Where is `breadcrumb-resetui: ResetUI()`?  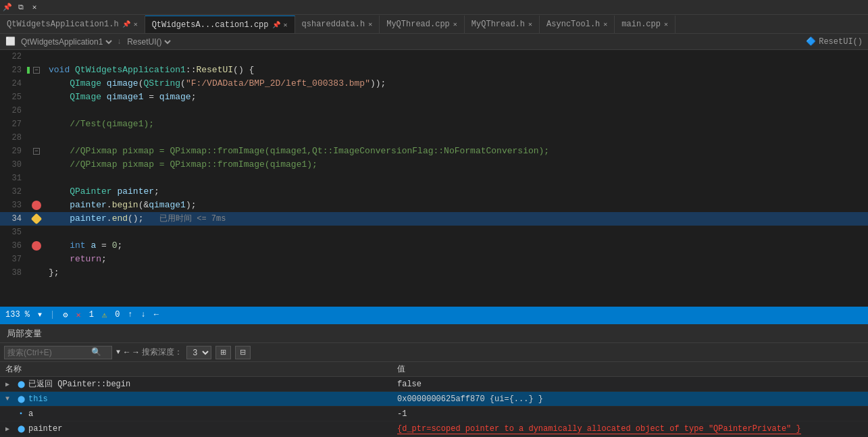 breadcrumb-resetui: ResetUI() is located at coordinates (840, 42).